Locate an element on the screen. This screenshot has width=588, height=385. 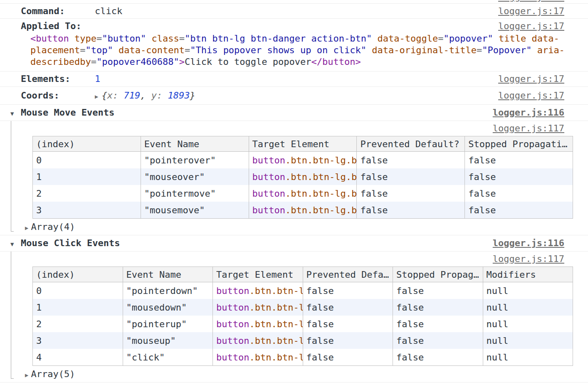
table-cell-event: "pointerdown" is located at coordinates (168, 291).